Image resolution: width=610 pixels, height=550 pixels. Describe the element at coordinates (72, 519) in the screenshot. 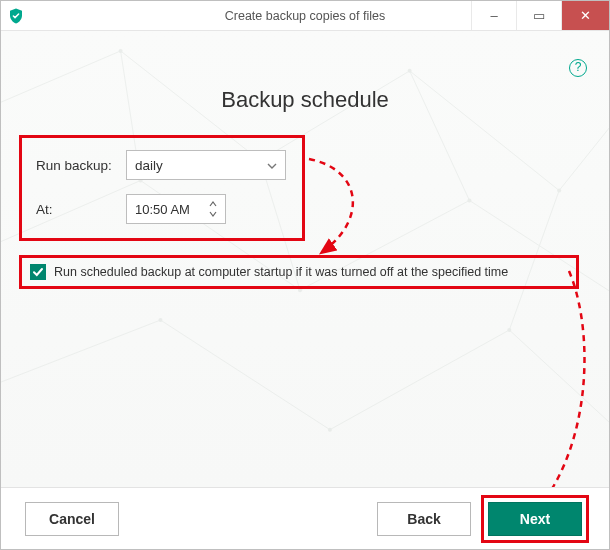

I see `cancel-button: Cancel` at that location.